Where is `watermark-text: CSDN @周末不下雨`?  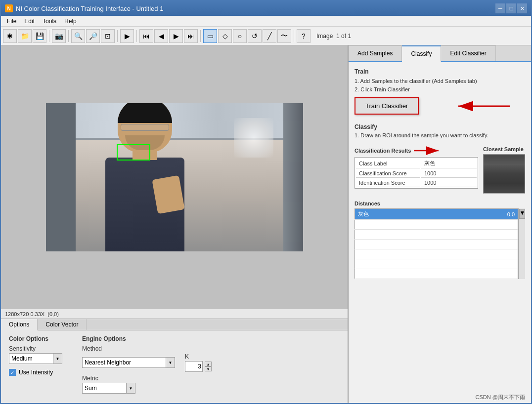
watermark-text: CSDN @周末不下雨 is located at coordinates (500, 397).